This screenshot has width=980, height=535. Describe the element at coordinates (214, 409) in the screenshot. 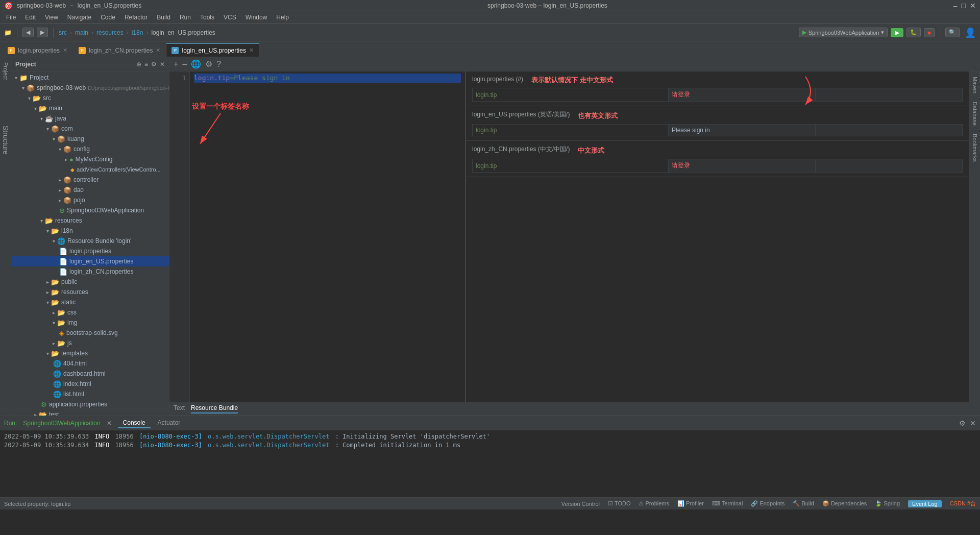

I see `tab-rb-button: Resource Bundle` at that location.